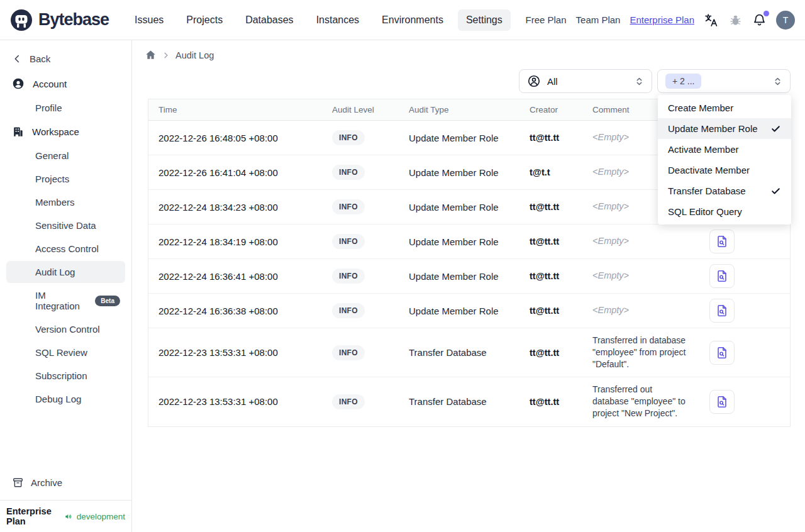 This screenshot has width=805, height=532. Describe the element at coordinates (724, 108) in the screenshot. I see `menu-item-create-member: Create Member` at that location.